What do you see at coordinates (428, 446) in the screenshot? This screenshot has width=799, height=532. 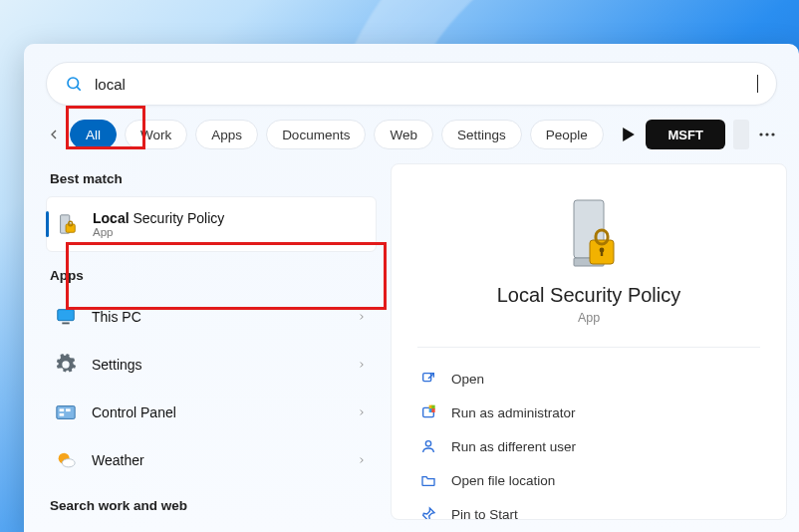 I see `user-icon` at bounding box center [428, 446].